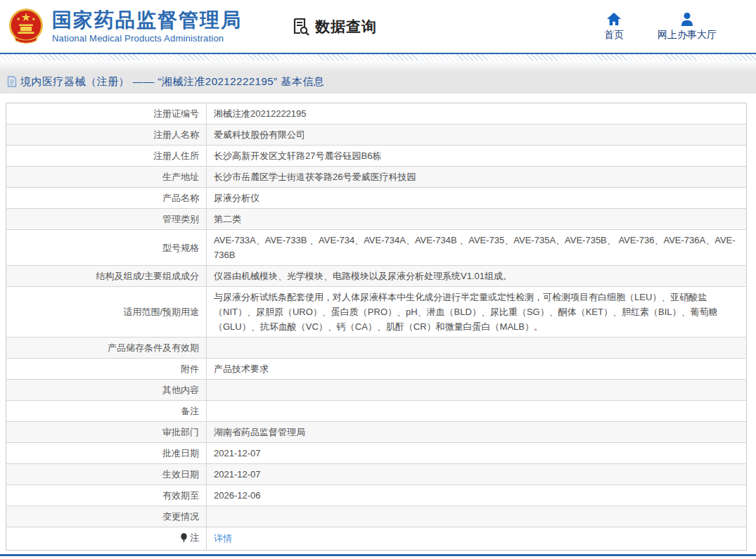 This screenshot has height=559, width=756. Describe the element at coordinates (377, 496) in the screenshot. I see `table-row: 有效期至2026-12-06` at that location.